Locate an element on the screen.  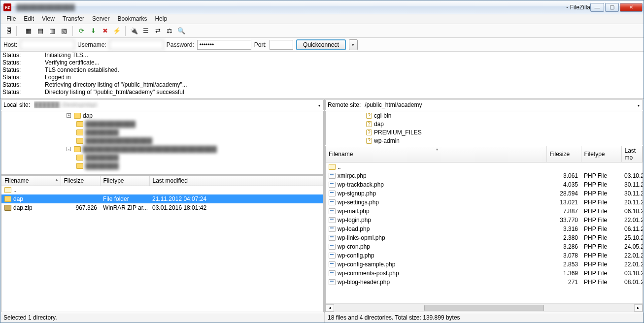
file-row: wp-config.php3.078PHP File22.01.20 is located at coordinates (484, 256).